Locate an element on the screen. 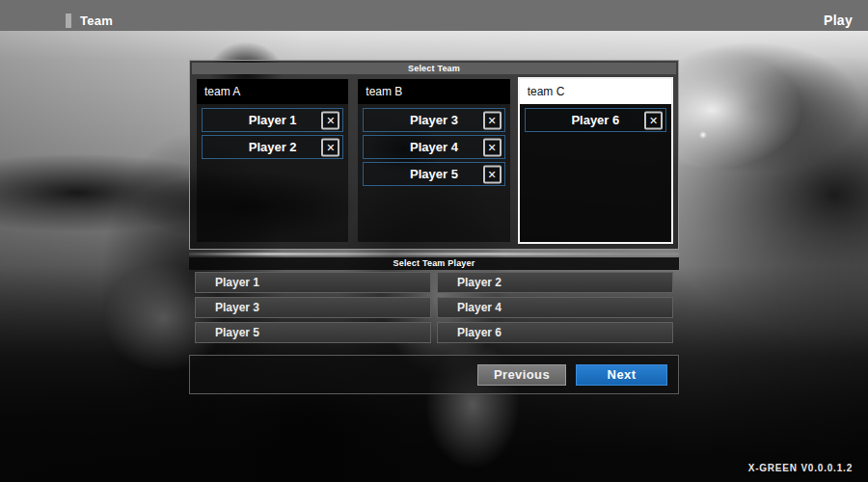  pool-player-button: Player 1 is located at coordinates (312, 282).